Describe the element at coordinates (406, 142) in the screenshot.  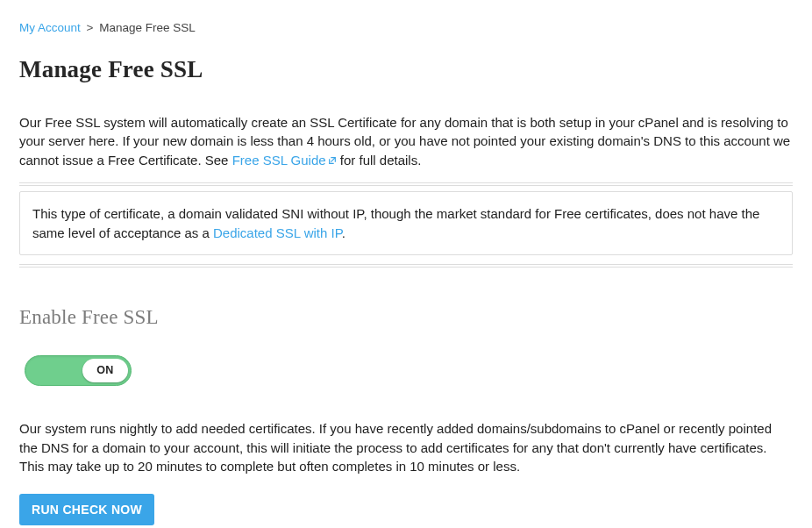
I see `intro-text: Our Free SSL system will automatically c…` at that location.